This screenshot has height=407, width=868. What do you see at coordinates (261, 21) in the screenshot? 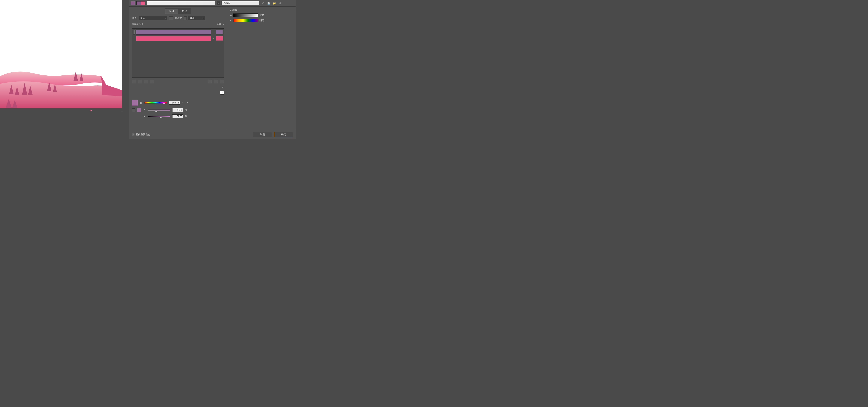
I see `color-group-item: ▶ 明亮` at bounding box center [261, 21].